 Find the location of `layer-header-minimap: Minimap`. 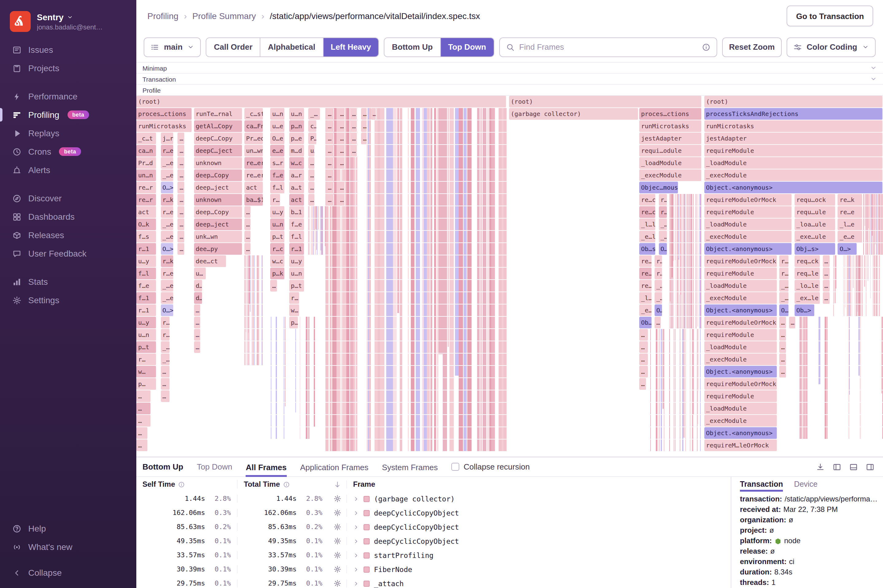

layer-header-minimap: Minimap is located at coordinates (509, 68).